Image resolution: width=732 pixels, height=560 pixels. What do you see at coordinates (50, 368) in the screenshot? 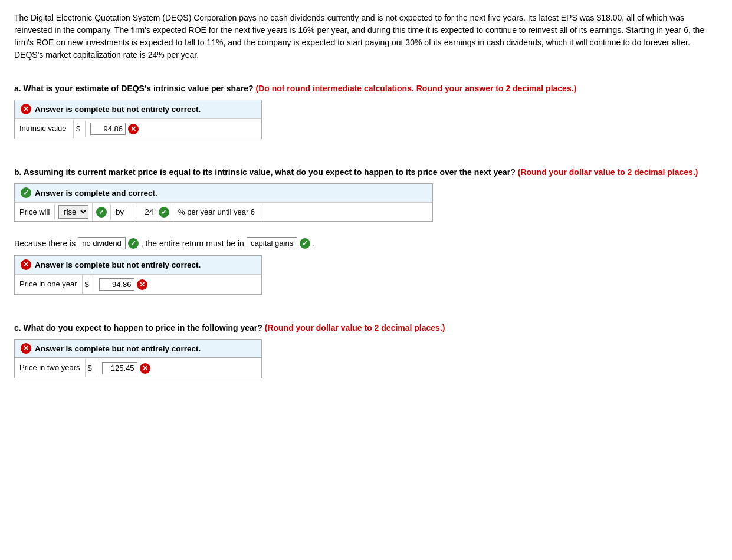
I see `price-two-years-label: Price in two years` at bounding box center [50, 368].